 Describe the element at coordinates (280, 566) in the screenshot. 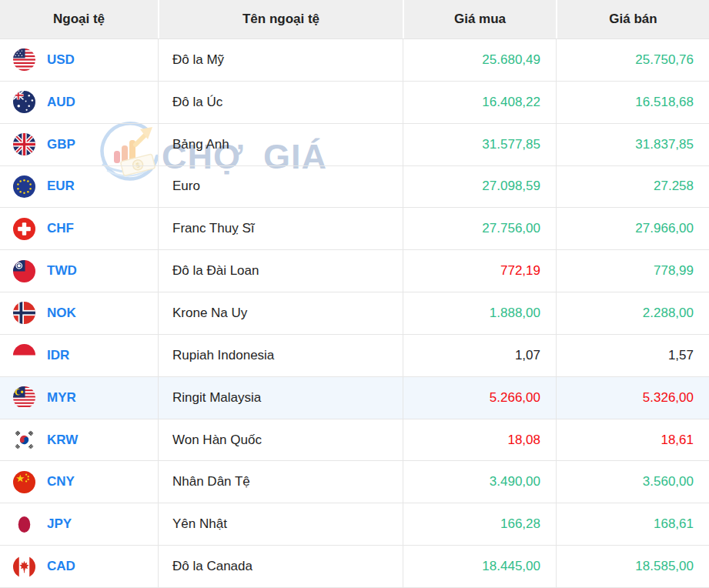

I see `currency-name: Đô la Canada` at that location.